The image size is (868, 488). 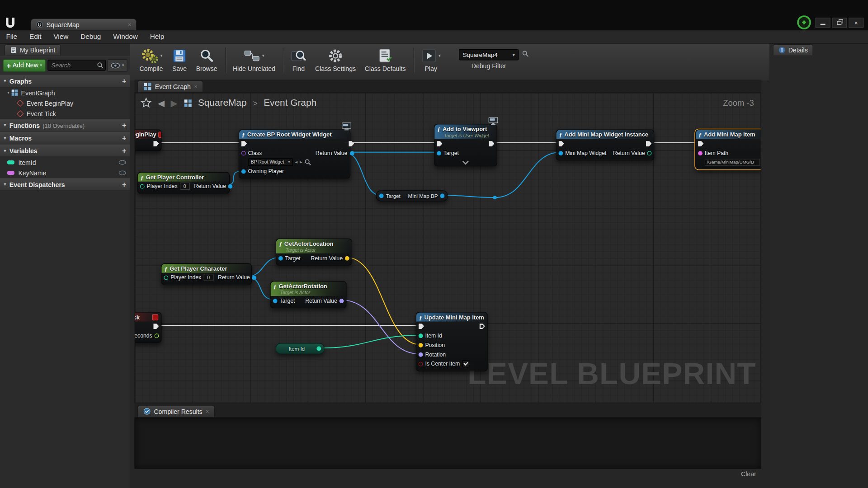 What do you see at coordinates (157, 336) in the screenshot?
I see `float-pin` at bounding box center [157, 336].